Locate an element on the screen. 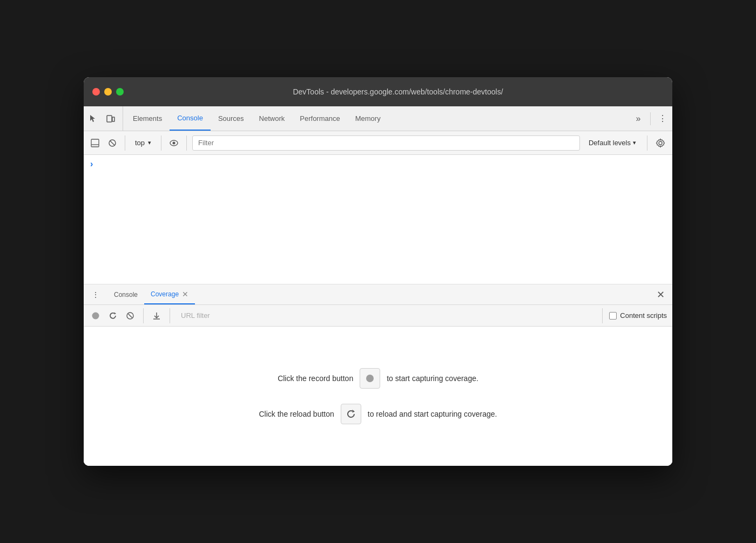 This screenshot has height=543, width=756. reload-hint-after: to reload and start capturing coverage. is located at coordinates (433, 414).